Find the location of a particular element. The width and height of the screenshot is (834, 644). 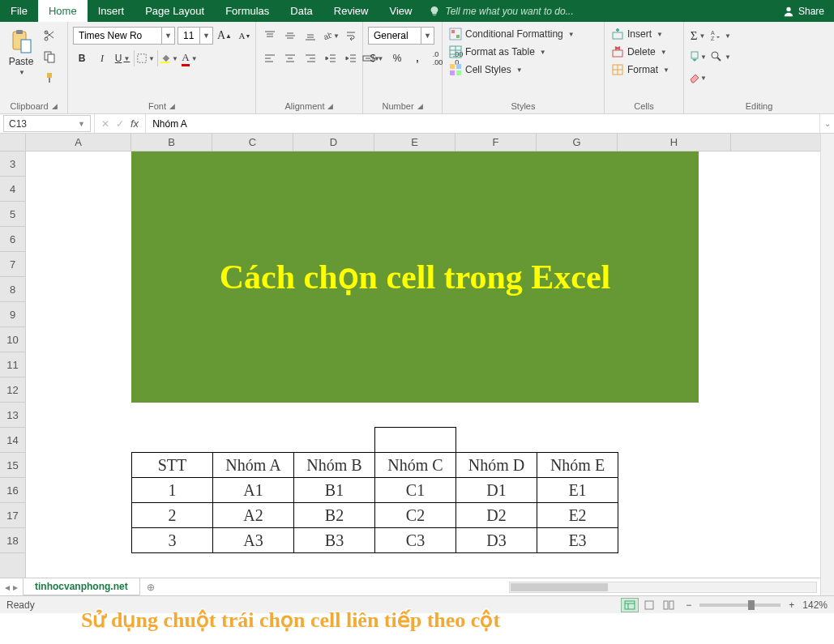

tab-insert: Insert is located at coordinates (112, 11).